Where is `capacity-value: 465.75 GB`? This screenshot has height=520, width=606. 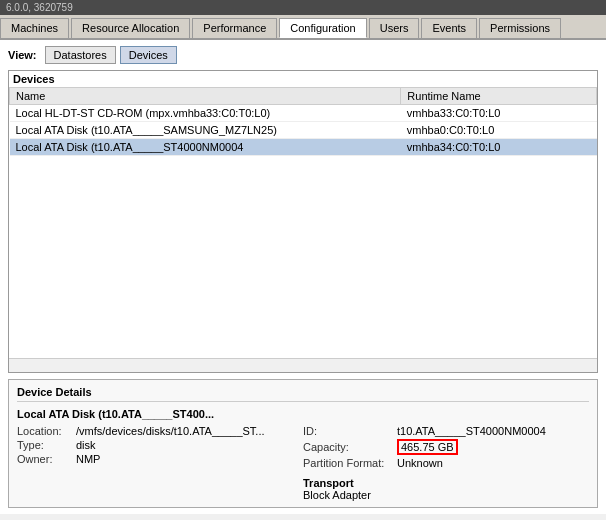
capacity-value: 465.75 GB is located at coordinates (428, 447).